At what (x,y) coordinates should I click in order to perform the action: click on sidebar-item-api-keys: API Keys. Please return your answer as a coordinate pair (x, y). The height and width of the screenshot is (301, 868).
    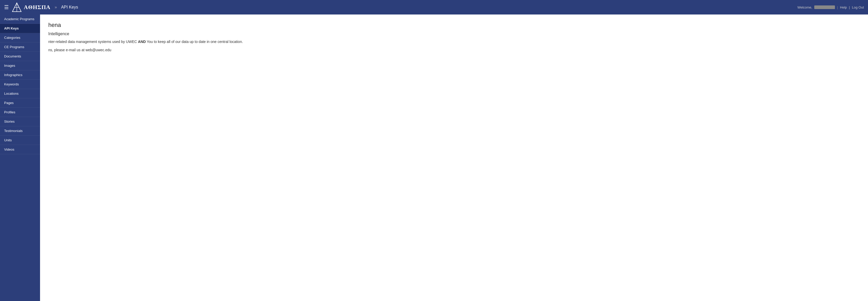
    Looking at the image, I should click on (20, 28).